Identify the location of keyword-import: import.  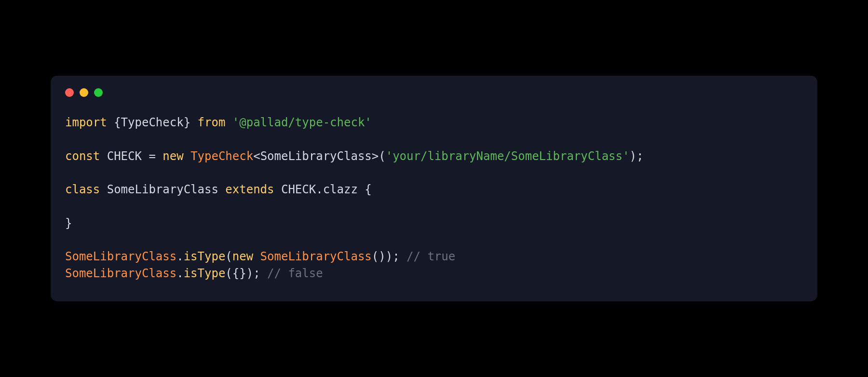
(86, 122).